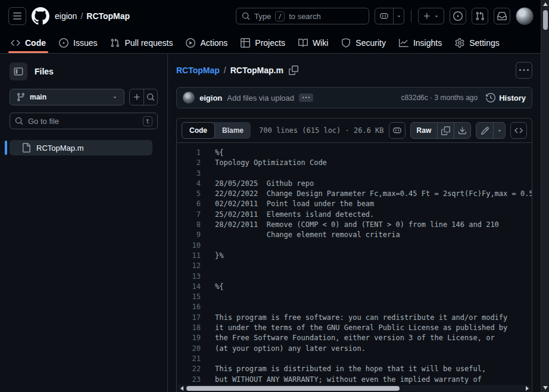  I want to click on line-number: 10, so click(189, 245).